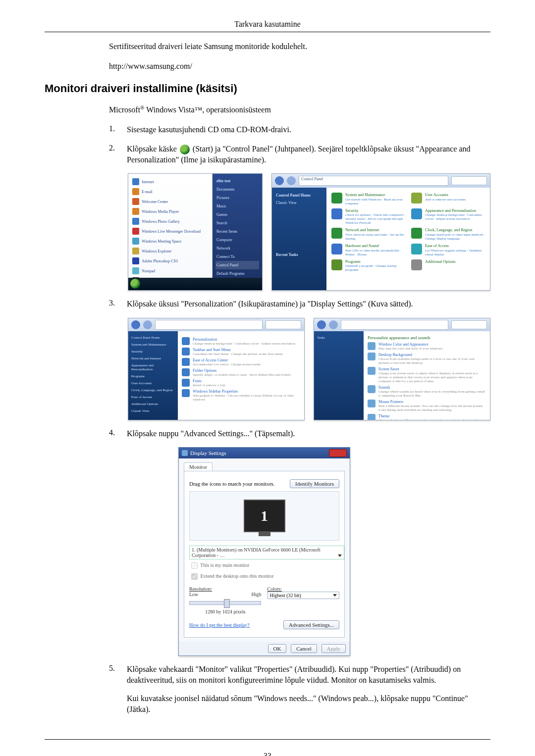 This screenshot has height=756, width=535. Describe the element at coordinates (304, 649) in the screenshot. I see `cancel-button: Cancel` at that location.